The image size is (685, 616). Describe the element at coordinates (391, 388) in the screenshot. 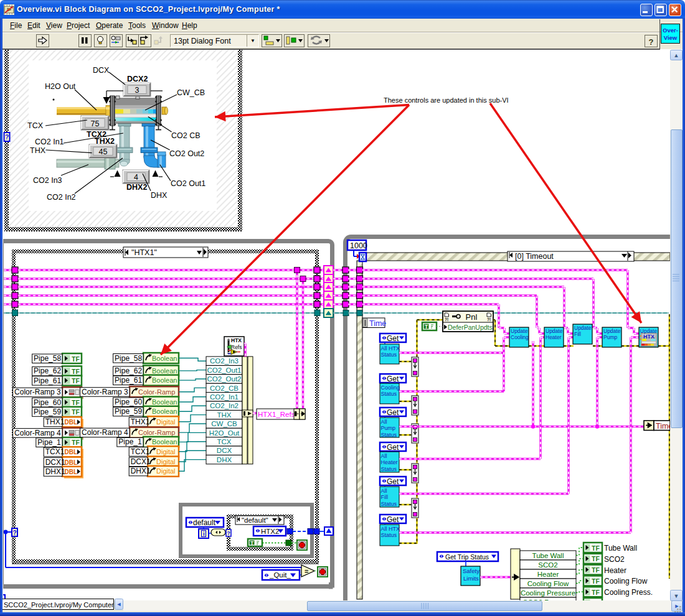

I see `svg-text: Cooling` at that location.